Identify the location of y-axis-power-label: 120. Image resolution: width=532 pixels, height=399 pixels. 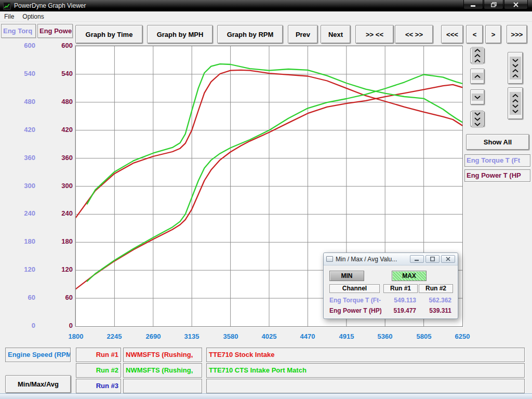
(60, 269).